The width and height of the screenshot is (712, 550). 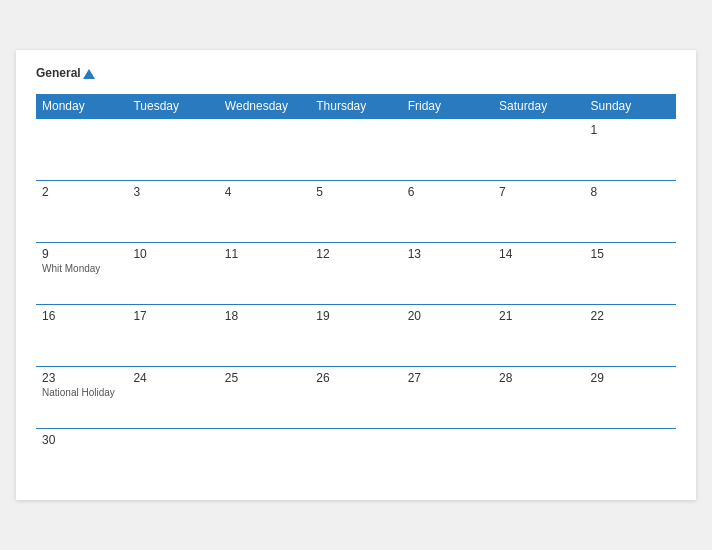 I want to click on calendar-cell: 16, so click(x=82, y=336).